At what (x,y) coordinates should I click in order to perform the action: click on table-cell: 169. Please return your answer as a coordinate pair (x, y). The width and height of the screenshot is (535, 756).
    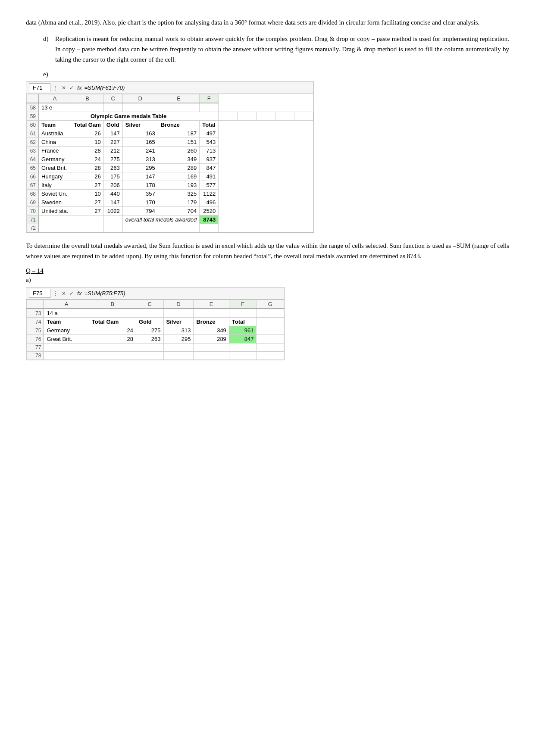
    Looking at the image, I should click on (178, 177).